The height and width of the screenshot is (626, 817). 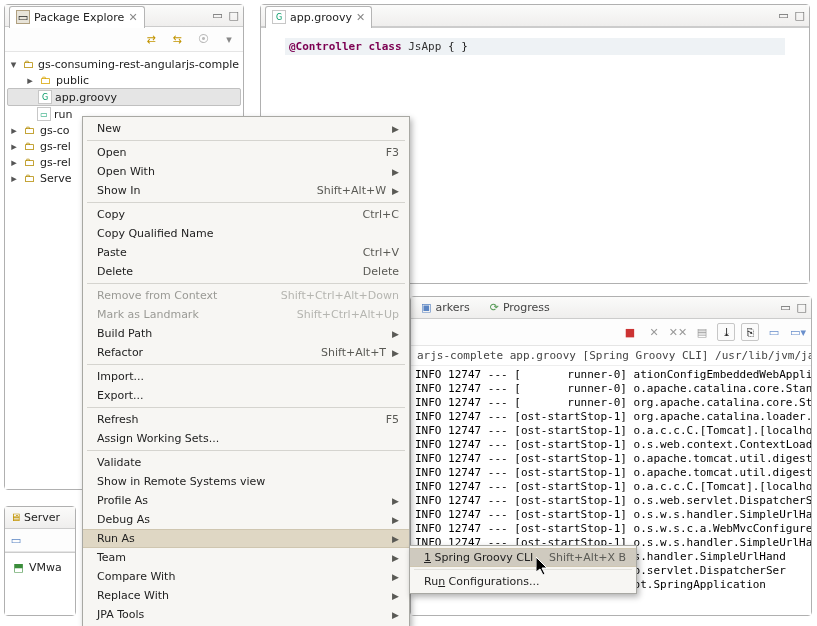 I want to click on menu-item-show-in-remote-systems-view: Show in Remote Systems view, so click(x=246, y=482).